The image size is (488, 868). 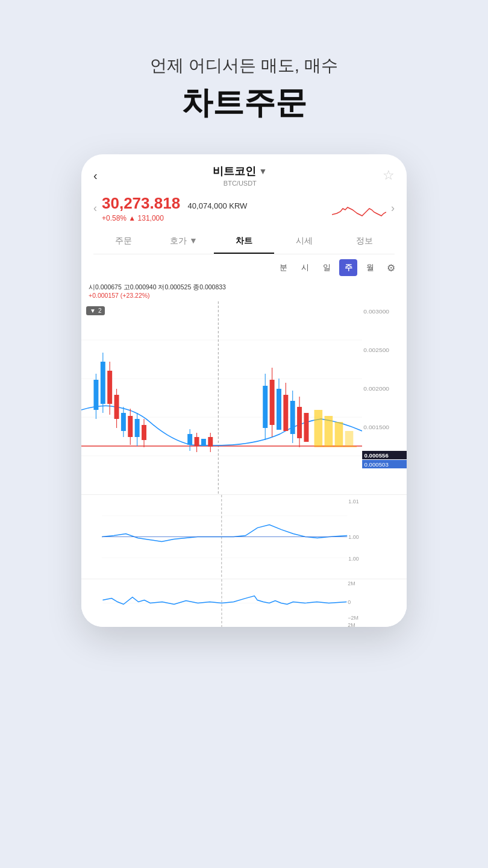 What do you see at coordinates (244, 295) in the screenshot?
I see `chart-stats-change: +0.000157 (+23.22%)` at bounding box center [244, 295].